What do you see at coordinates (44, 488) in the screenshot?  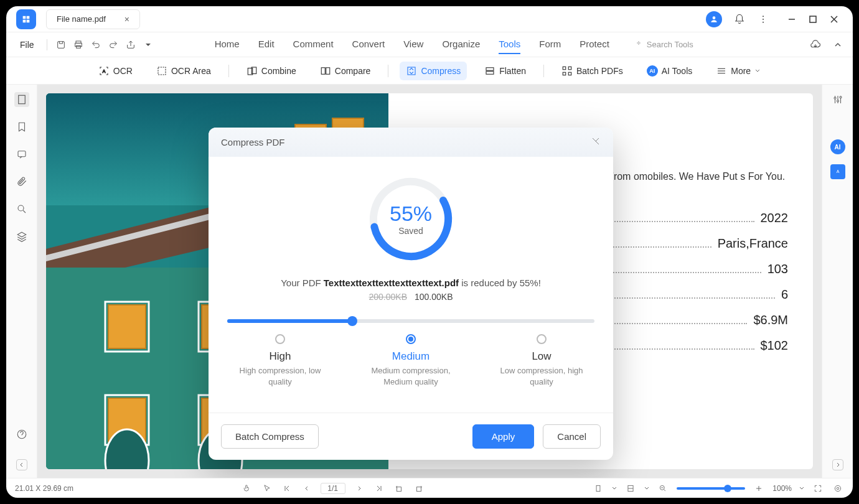 I see `page-dimensions: 21.01 X 29.69 cm` at bounding box center [44, 488].